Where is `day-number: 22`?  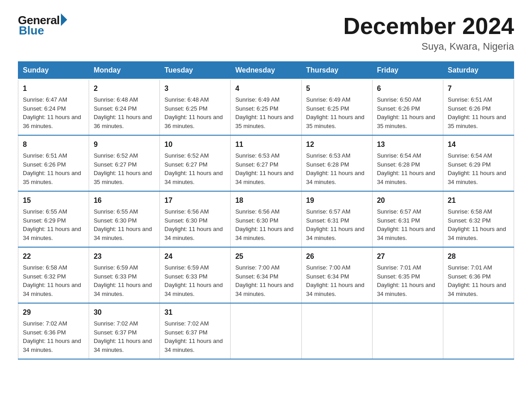 day-number: 22 is located at coordinates (54, 257).